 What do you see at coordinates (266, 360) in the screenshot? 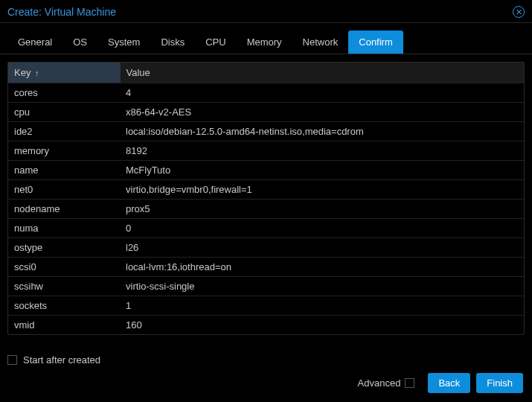
I see `start-after-created-row: Start after created` at bounding box center [266, 360].